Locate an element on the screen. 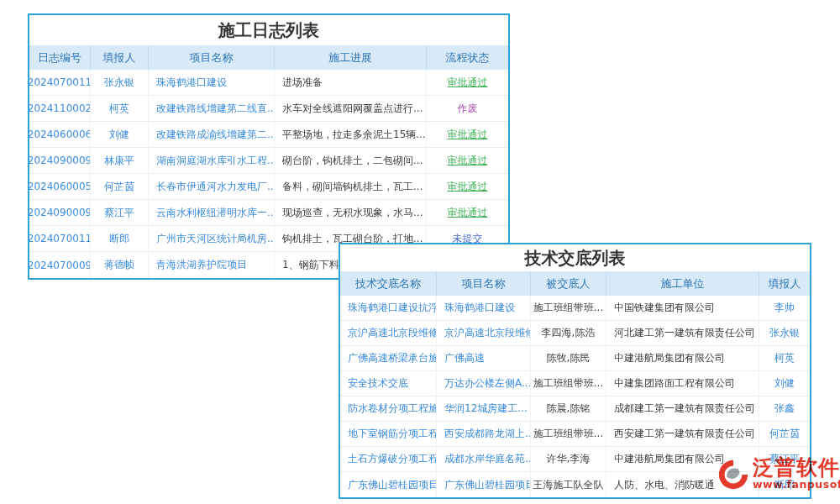 The image size is (840, 504). disclosure-table-row: 土石方爆破分项工程... 成都水岸华庭名苑... 许华,李海 中建港航局集团有限… is located at coordinates (575, 459).